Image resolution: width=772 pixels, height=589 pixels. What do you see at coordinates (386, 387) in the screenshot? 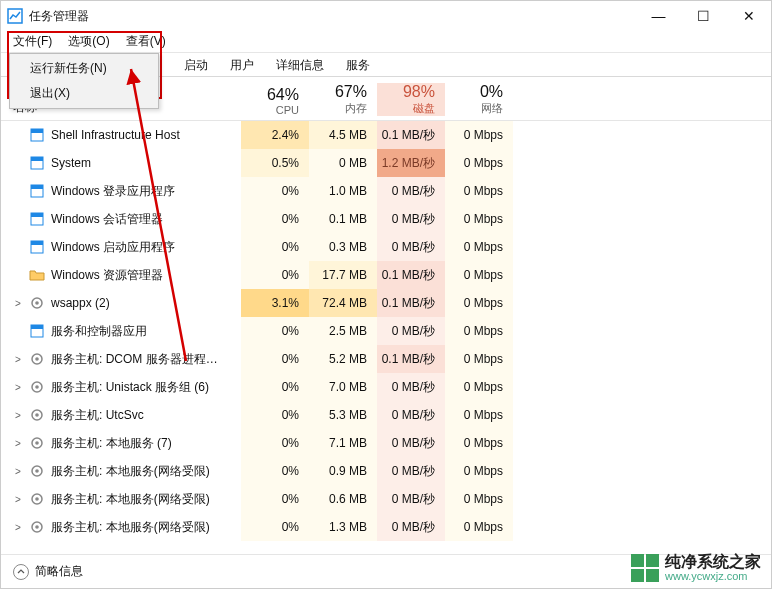
I see `process-row: >服务主机: Unistack 服务组 (6)0%7.0 MB0 MB/秒0 M…` at bounding box center [386, 387].